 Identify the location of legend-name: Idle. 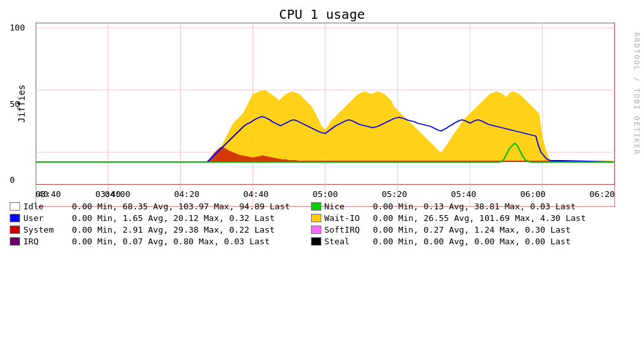
(48, 206).